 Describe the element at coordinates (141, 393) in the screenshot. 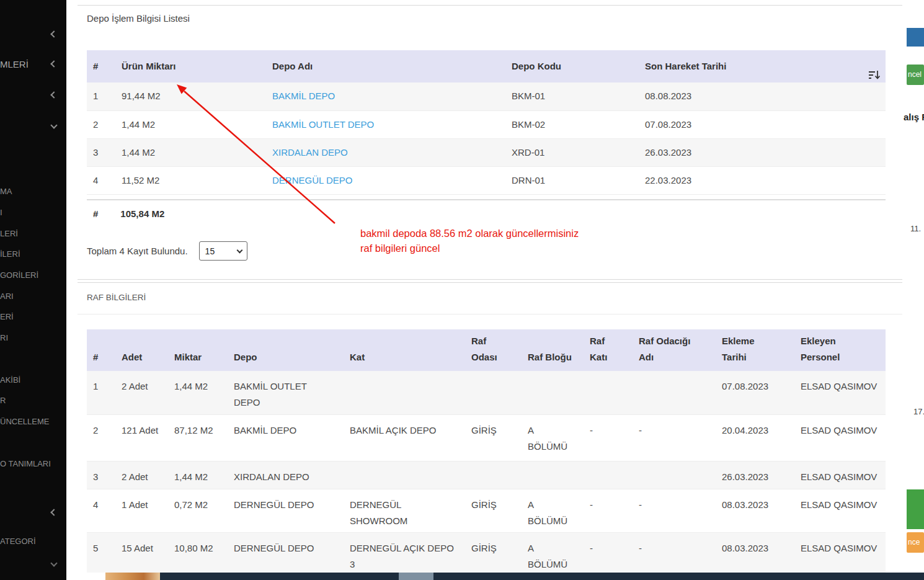

I see `table-cell: 2 Adet` at that location.